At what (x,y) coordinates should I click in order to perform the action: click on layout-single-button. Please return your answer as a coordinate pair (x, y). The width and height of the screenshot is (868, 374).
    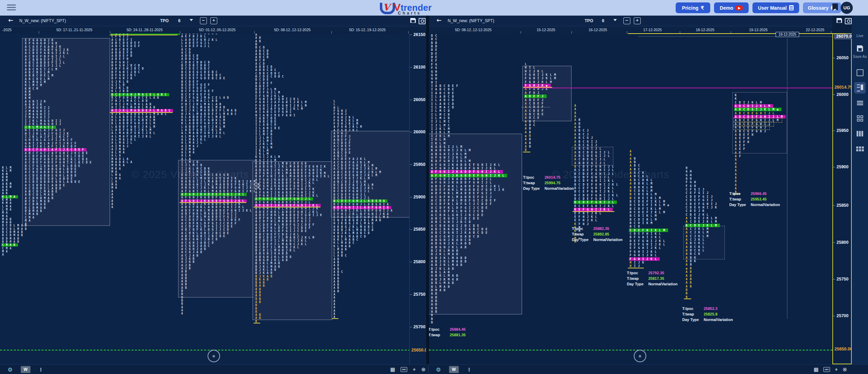
    Looking at the image, I should click on (860, 73).